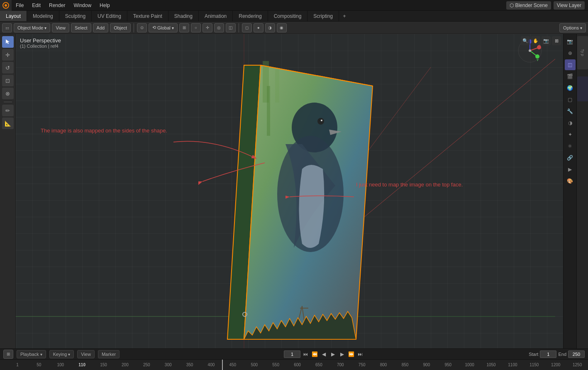 This screenshot has height=370, width=588. Describe the element at coordinates (196, 28) in the screenshot. I see `proportional-edit-btn: ○` at that location.